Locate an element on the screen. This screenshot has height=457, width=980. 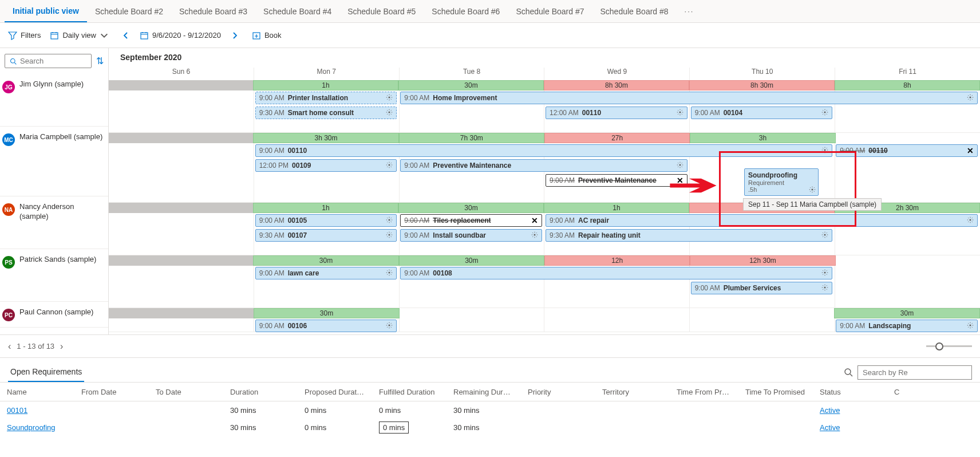
capacity-cell: 7h 30m is located at coordinates (472, 138).